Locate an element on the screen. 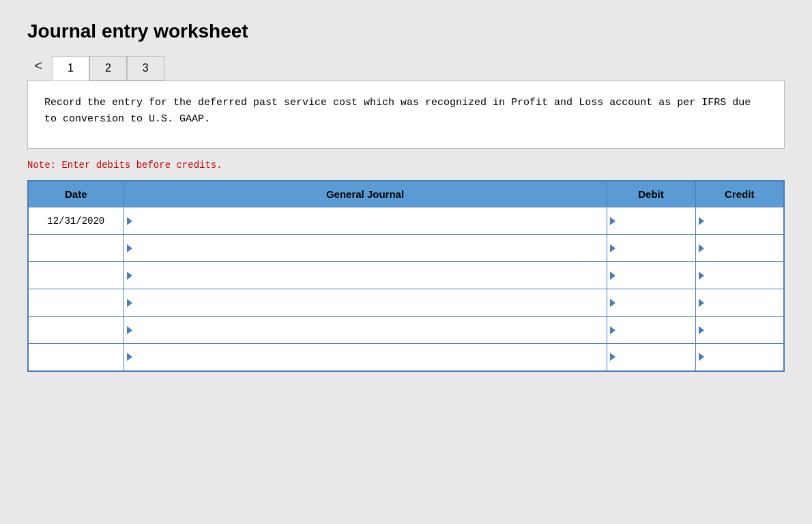 The width and height of the screenshot is (812, 524). header-debit: Debit is located at coordinates (651, 194).